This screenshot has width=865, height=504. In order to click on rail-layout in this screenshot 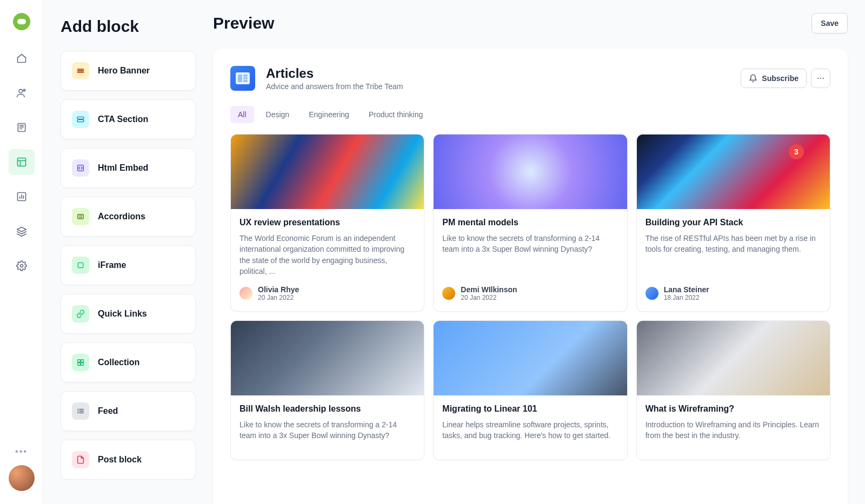, I will do `click(22, 162)`.